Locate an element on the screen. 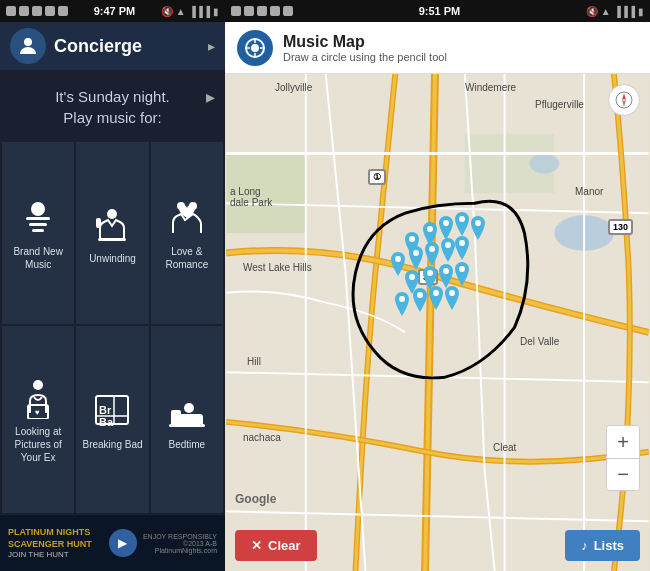 This screenshot has height=571, width=650. wifi-icon: ▲ is located at coordinates (181, 12).